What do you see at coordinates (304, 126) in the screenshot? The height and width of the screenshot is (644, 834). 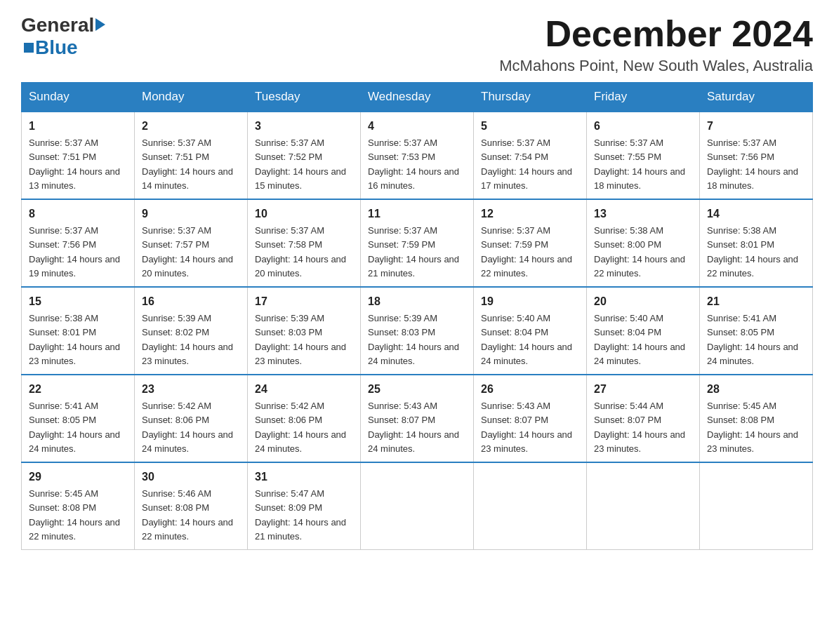 I see `day-number: 3` at bounding box center [304, 126].